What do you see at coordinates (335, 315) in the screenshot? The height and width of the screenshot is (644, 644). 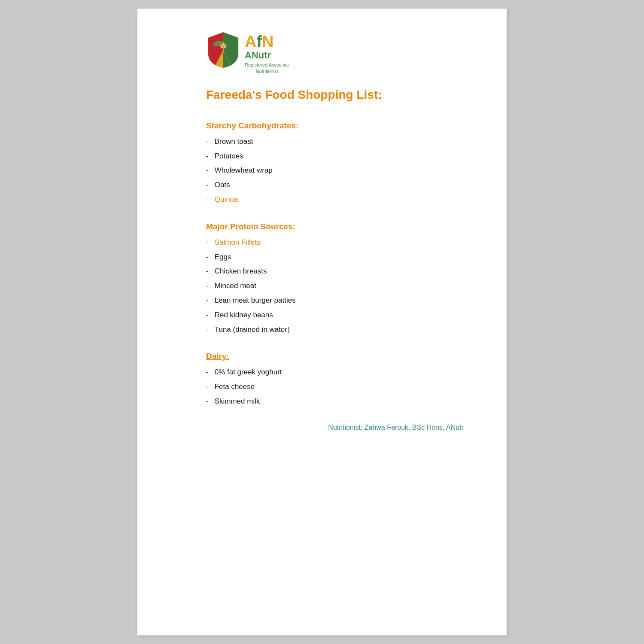 I see `list-item: -Red kidney beans` at bounding box center [335, 315].